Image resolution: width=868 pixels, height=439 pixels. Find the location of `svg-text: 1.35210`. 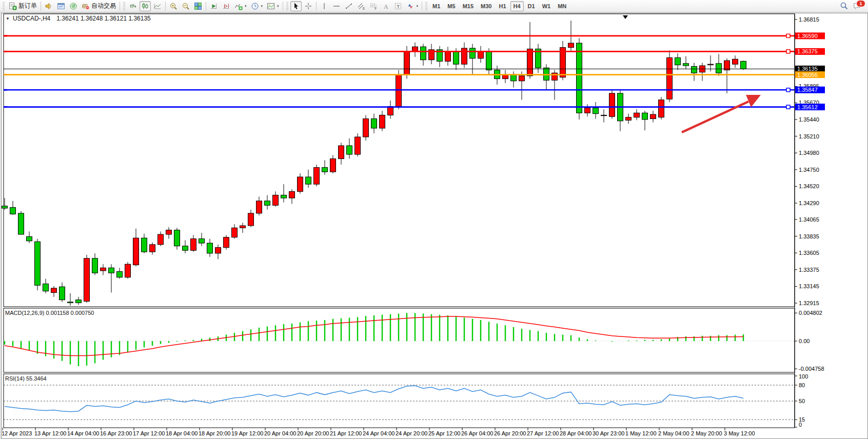

svg-text: 1.35210 is located at coordinates (809, 136).